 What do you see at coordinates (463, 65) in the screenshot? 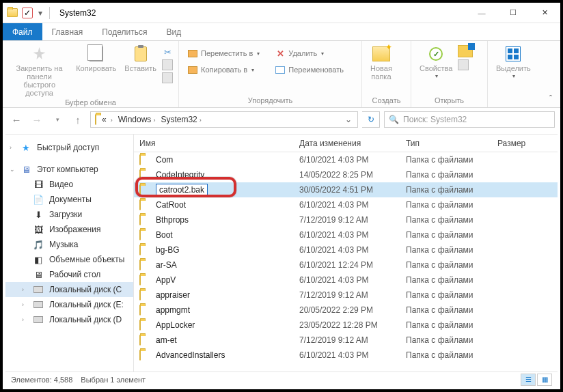
I see `edit-icon` at bounding box center [463, 65].